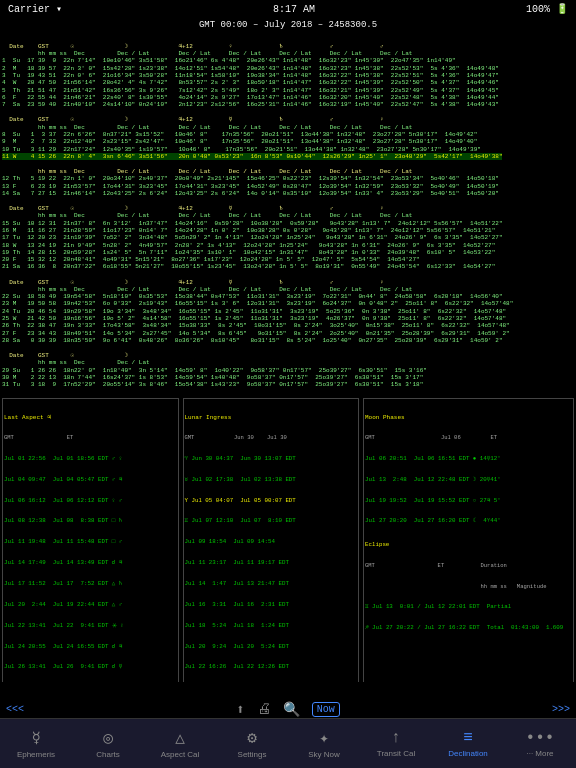 The height and width of the screenshot is (768, 576). Describe the element at coordinates (540, 754) in the screenshot. I see `more-label: ··· More` at that location.